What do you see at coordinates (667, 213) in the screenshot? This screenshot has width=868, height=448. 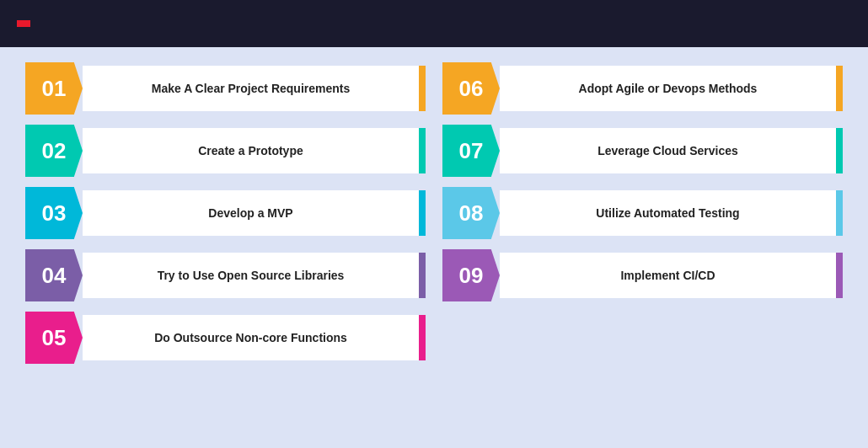 I see `item-label: Utilize Automated Testing` at bounding box center [667, 213].